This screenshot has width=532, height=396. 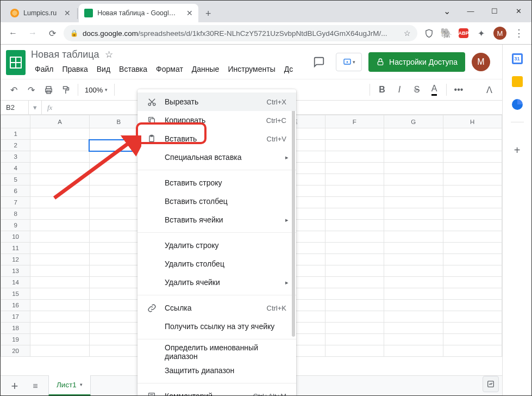 I want to click on context-menu-item: ВставитьCtrl+V, so click(x=217, y=139).